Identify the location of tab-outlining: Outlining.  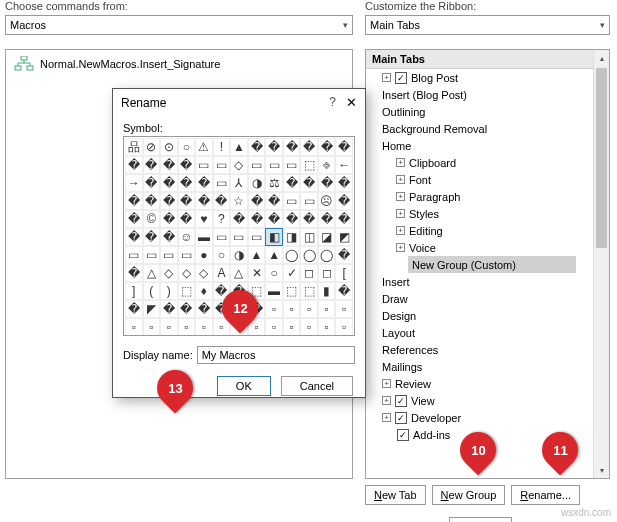
(488, 112).